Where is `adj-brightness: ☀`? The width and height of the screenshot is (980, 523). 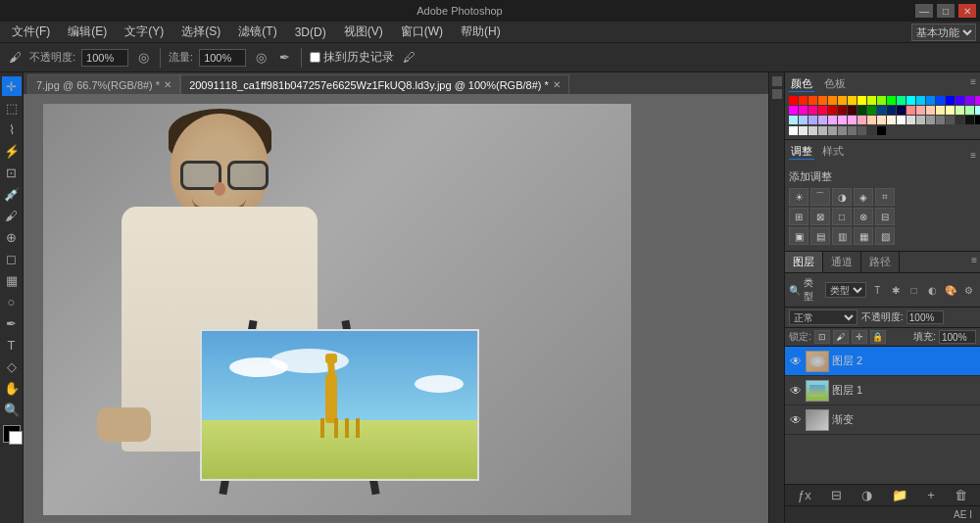 adj-brightness: ☀ is located at coordinates (799, 197).